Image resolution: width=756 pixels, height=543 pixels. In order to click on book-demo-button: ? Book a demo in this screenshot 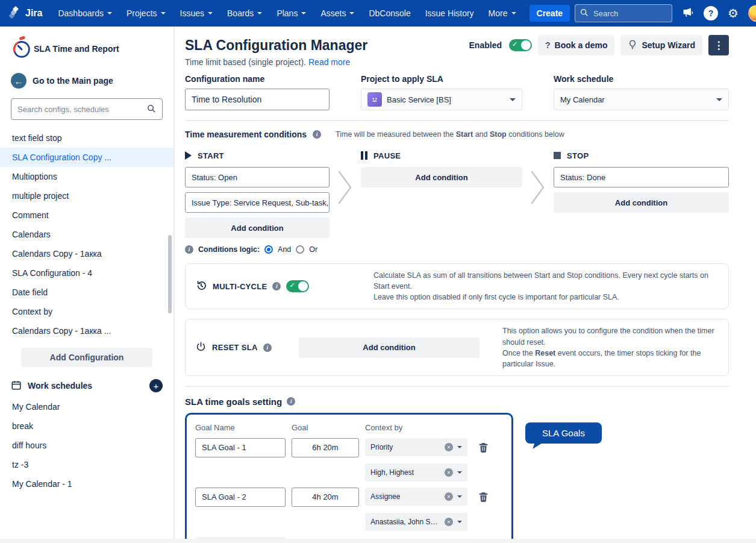, I will do `click(576, 45)`.